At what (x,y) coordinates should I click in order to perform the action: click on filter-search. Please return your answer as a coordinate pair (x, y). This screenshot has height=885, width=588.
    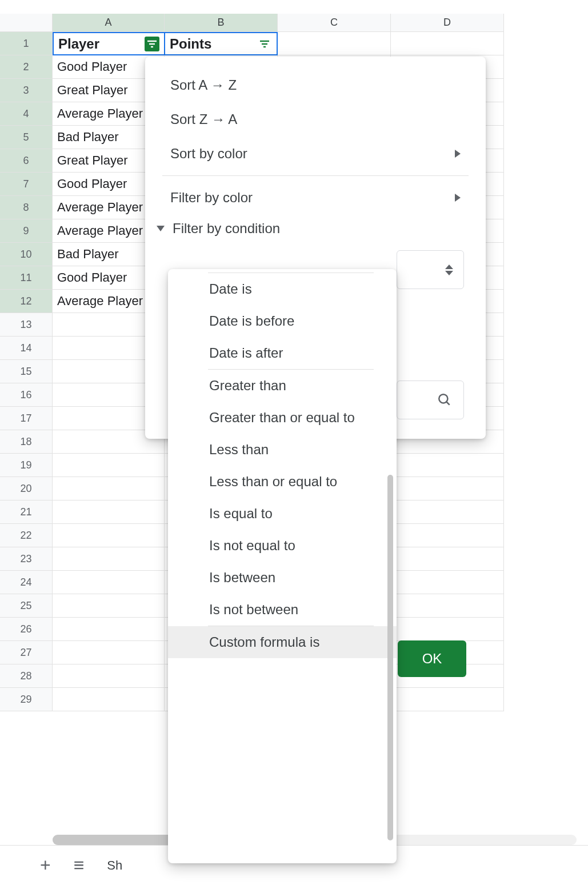
    Looking at the image, I should click on (430, 400).